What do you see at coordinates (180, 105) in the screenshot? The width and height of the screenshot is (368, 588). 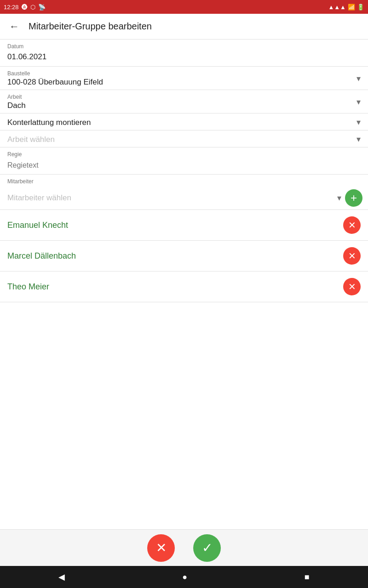 I see `arbeit-value: Dach` at bounding box center [180, 105].